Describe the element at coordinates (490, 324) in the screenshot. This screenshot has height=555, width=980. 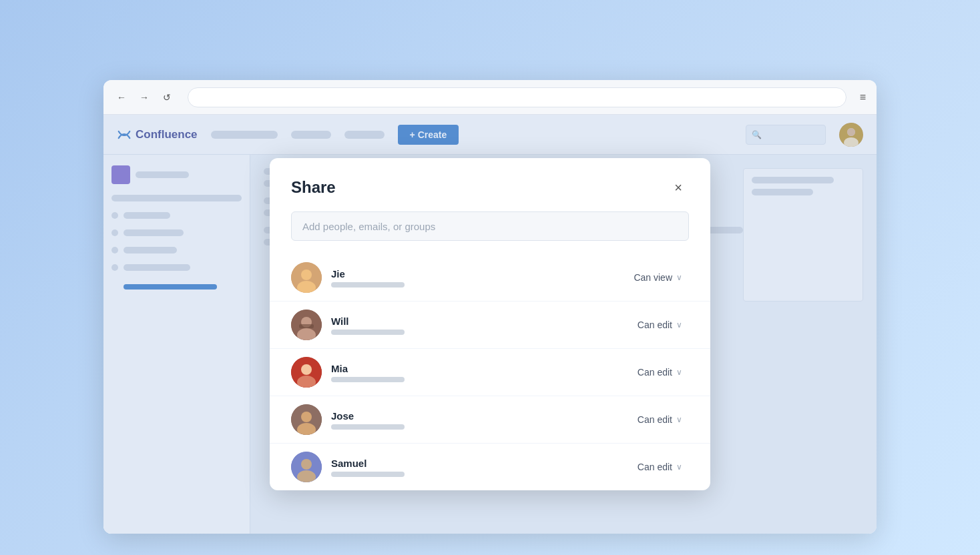
I see `share-item-will: Will Can edit ∨` at that location.